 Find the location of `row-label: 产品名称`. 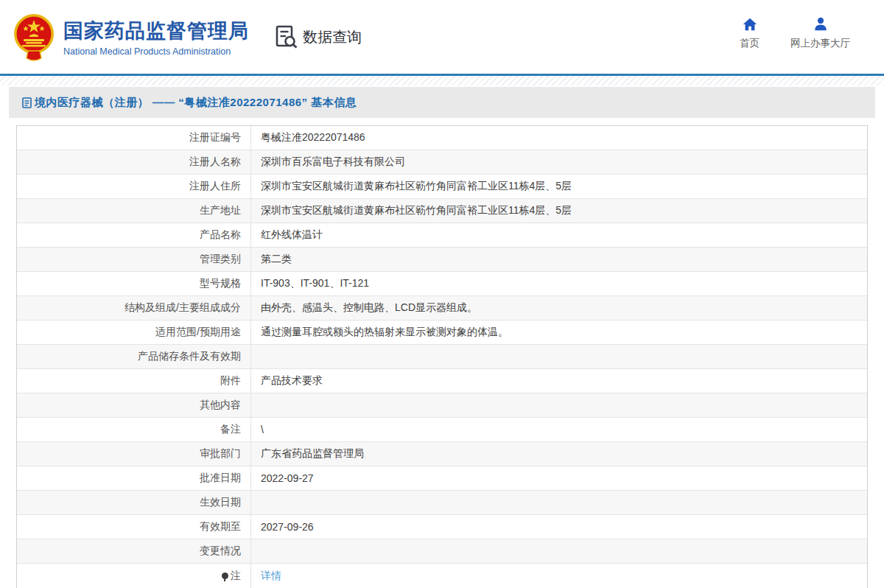

row-label: 产品名称 is located at coordinates (134, 235).